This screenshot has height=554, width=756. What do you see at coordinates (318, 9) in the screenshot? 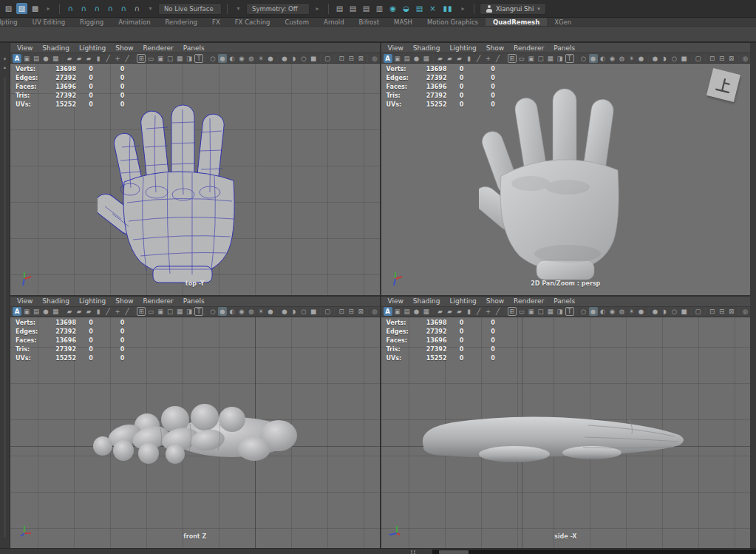
I see `symmetry-flyout-icon: ▸` at bounding box center [318, 9].